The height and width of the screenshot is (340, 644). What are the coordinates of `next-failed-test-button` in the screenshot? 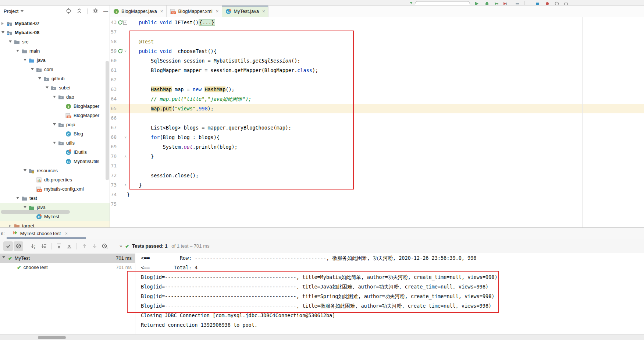 It's located at (95, 246).